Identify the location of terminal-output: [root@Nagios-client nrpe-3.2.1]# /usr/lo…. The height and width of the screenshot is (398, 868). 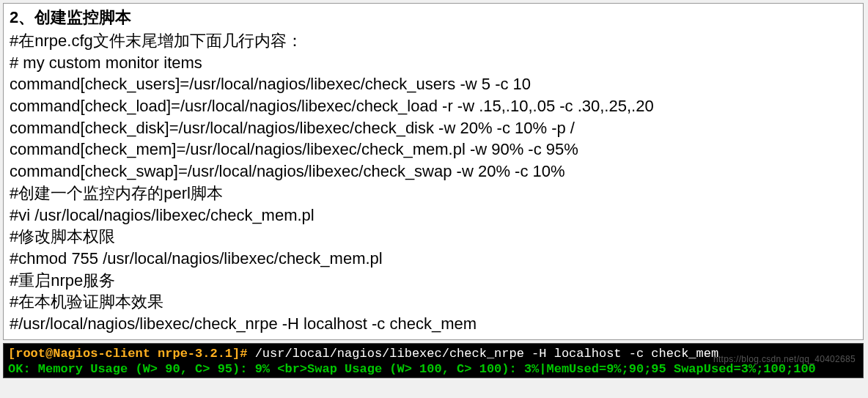
(433, 361).